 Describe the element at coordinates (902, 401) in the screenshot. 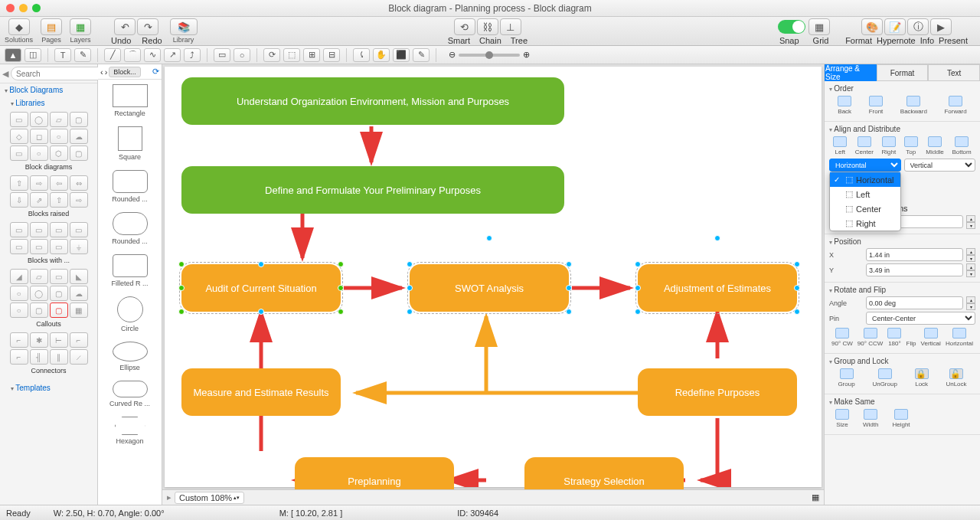

I see `section-makesame-header: Make Same` at that location.